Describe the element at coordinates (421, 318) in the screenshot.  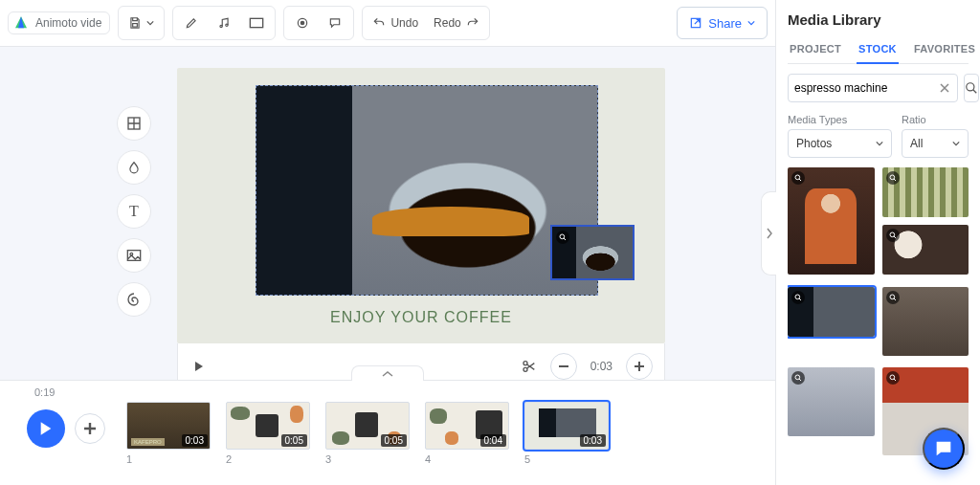
I see `canvas-caption: ENJOY YOUR COFFEE` at that location.